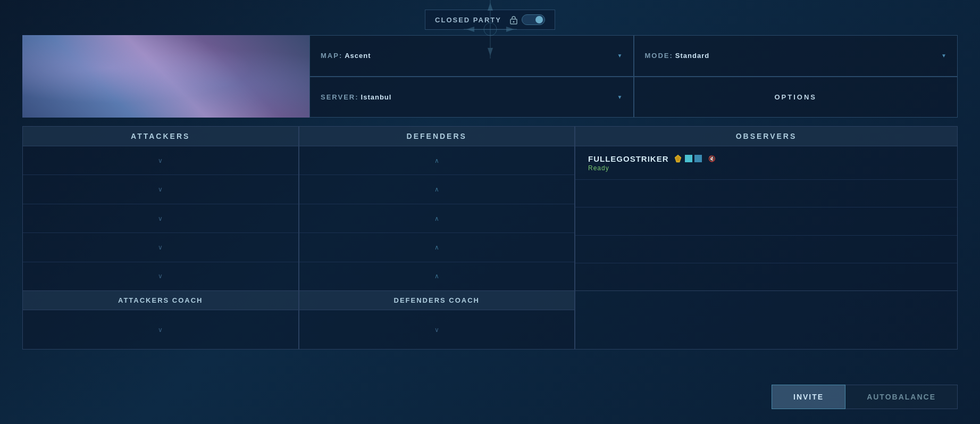 The image size is (980, 424). I want to click on observer-name: FULLEGOSTRIKER, so click(629, 159).